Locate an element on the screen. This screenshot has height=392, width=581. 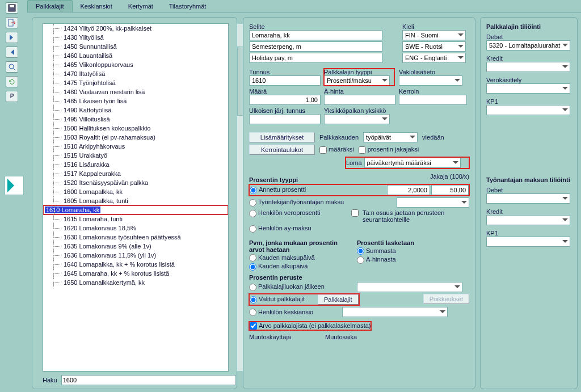
list-item: 1424 Ylityö 200%, kk-palkkaiset is located at coordinates (136, 28).